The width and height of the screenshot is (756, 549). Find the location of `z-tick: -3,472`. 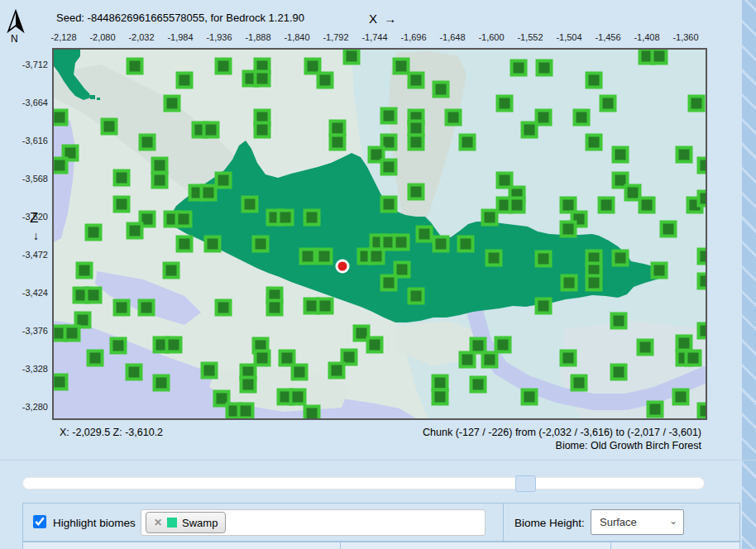

z-tick: -3,472 is located at coordinates (31, 255).